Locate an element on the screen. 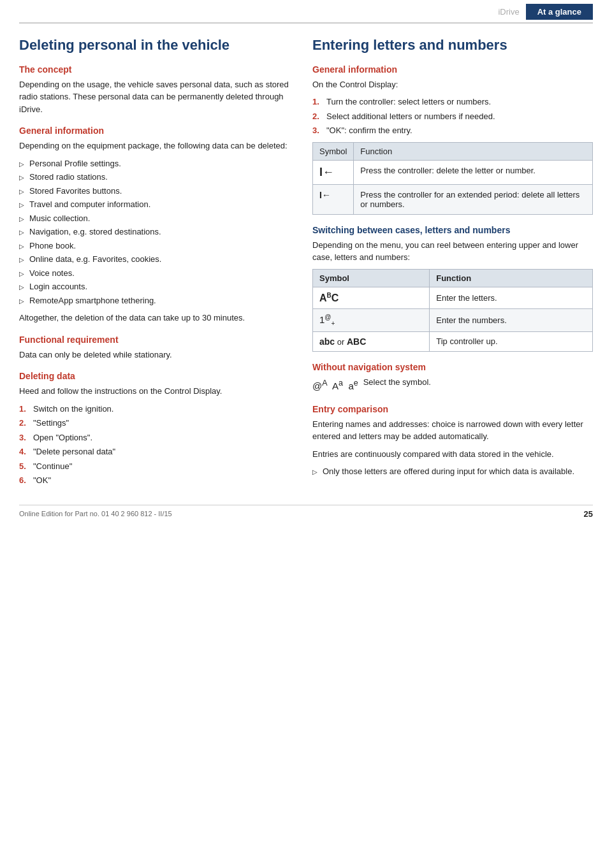 The image size is (612, 868). table-row: abc or ABC Tip controller up. is located at coordinates (453, 342).